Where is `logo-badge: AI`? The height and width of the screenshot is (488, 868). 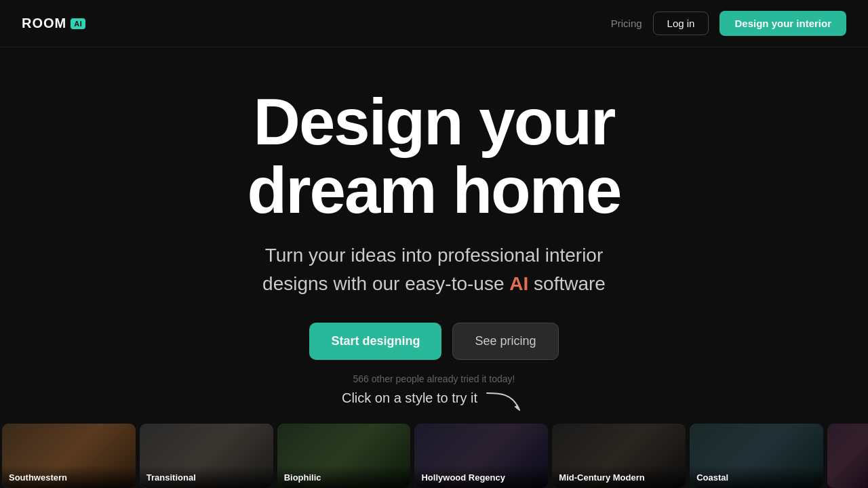
logo-badge: AI is located at coordinates (78, 24).